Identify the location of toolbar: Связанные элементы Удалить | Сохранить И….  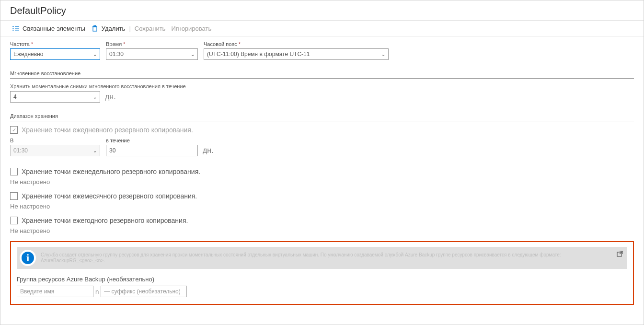
(322, 29).